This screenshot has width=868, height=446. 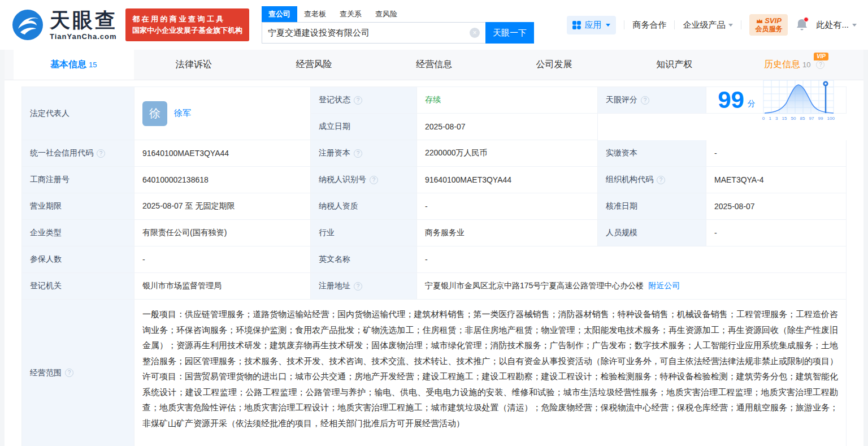 What do you see at coordinates (78, 154) in the screenshot?
I see `credit-code-label-cell: 统一社会信用代码` at bounding box center [78, 154].